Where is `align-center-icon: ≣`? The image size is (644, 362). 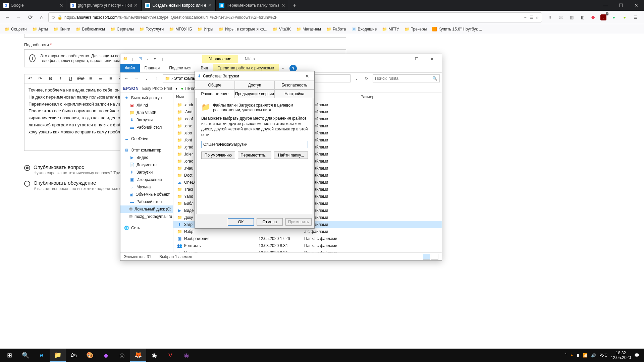
align-center-icon: ≣ is located at coordinates (101, 79).